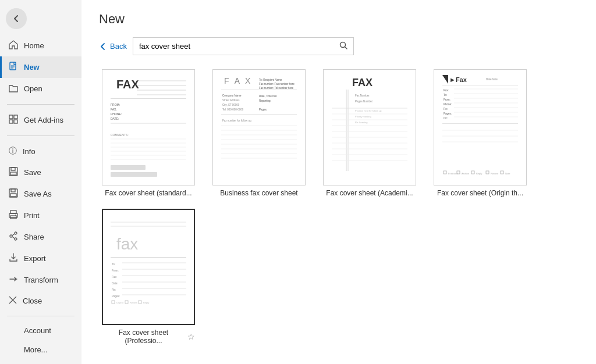  Describe the element at coordinates (271, 80) in the screenshot. I see `svg-text: To: Recipient Name` at that location.